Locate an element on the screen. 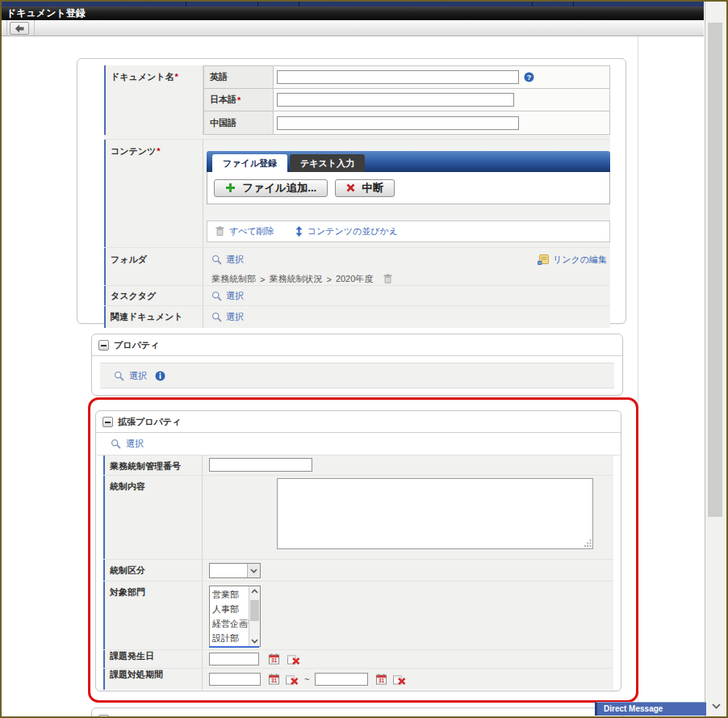  property-card: プロパティ 選択 is located at coordinates (357, 365).